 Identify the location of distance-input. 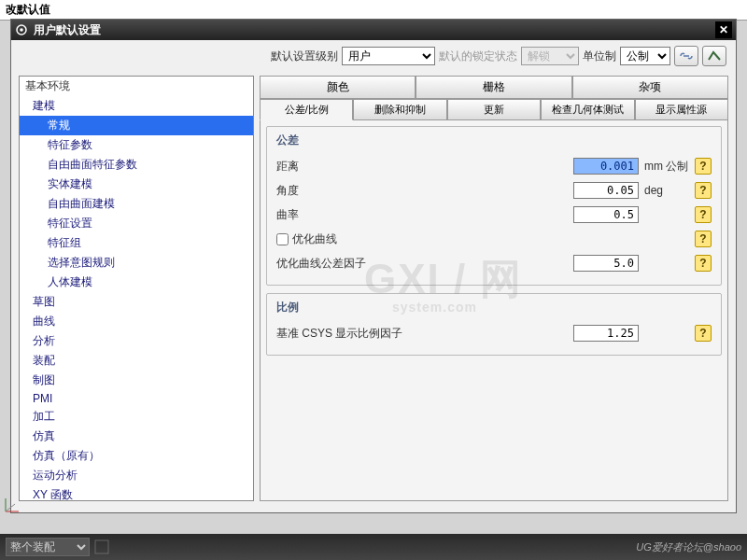
(606, 166).